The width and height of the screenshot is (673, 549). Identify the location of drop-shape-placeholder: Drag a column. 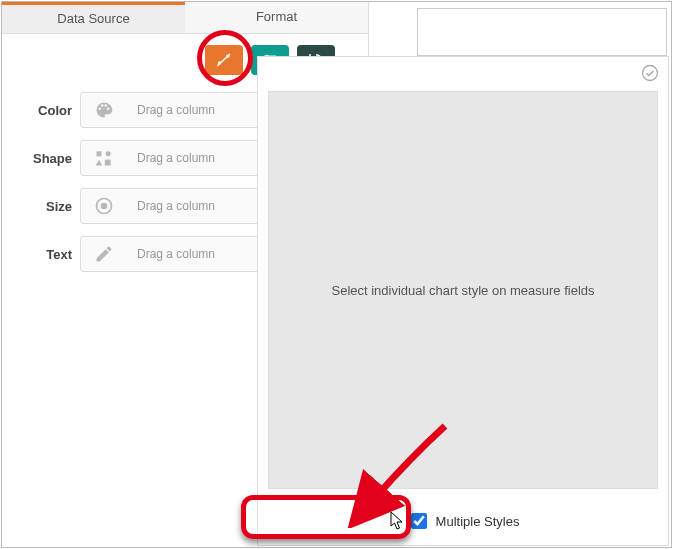
(176, 158).